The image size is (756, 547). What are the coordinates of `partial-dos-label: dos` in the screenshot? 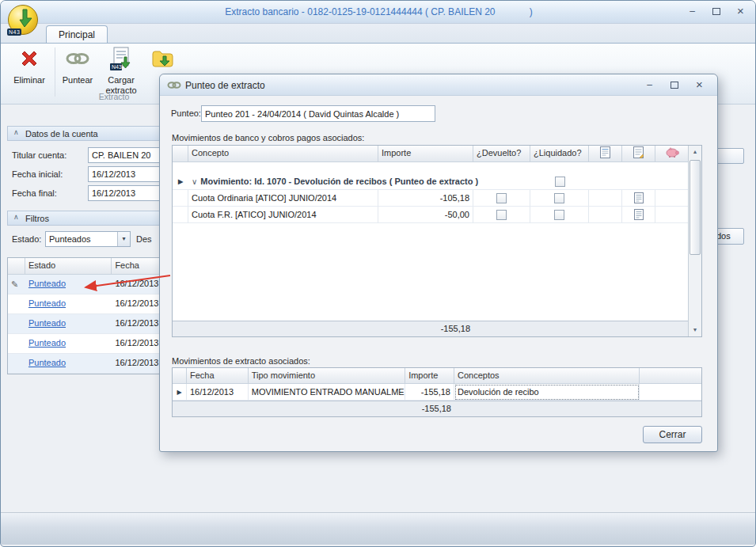 It's located at (724, 236).